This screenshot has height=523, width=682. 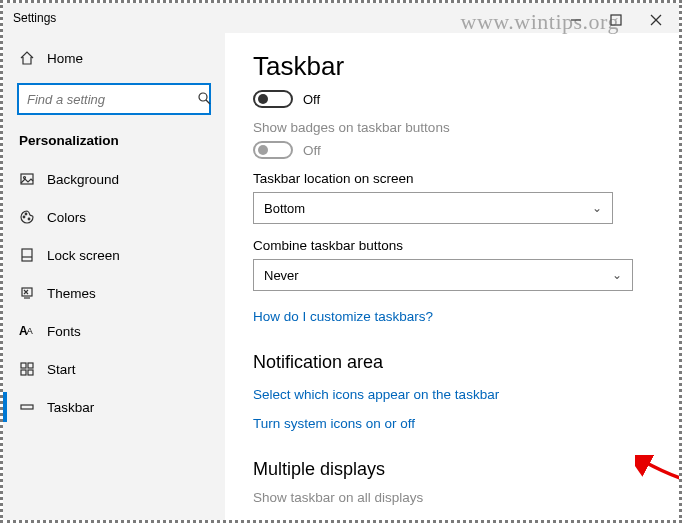 I want to click on sidebar-item-label: Colors, so click(x=66, y=218).